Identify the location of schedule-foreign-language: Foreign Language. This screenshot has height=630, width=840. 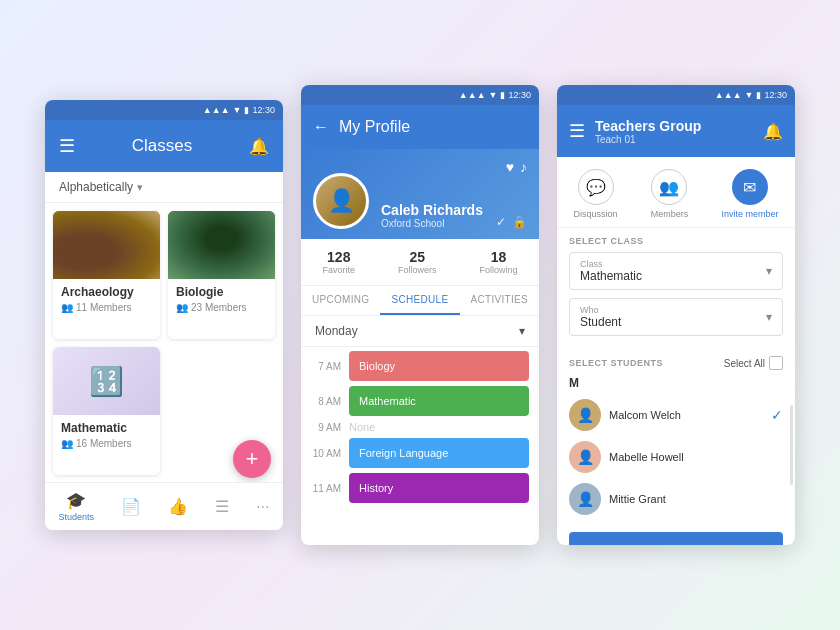
(439, 453).